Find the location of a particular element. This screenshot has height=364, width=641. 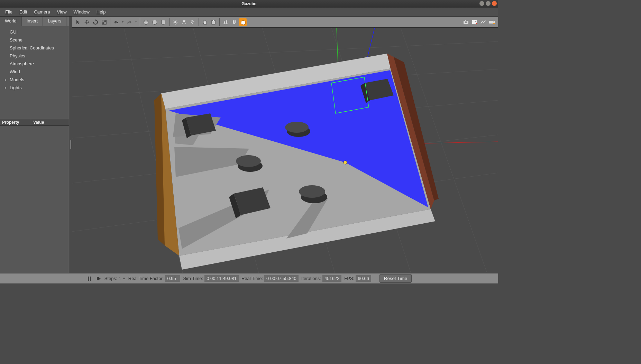

snap-icon is located at coordinates (243, 22).